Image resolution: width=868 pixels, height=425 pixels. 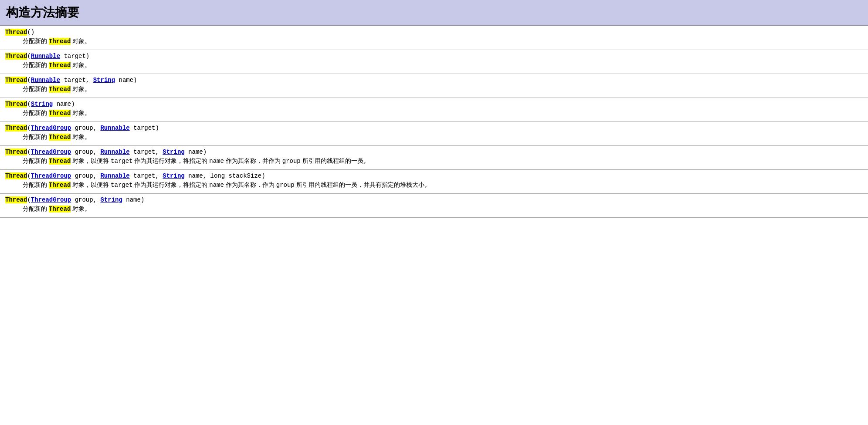 What do you see at coordinates (434, 38) in the screenshot?
I see `table-row: Thread() 分配新的 Thread 对象。` at bounding box center [434, 38].